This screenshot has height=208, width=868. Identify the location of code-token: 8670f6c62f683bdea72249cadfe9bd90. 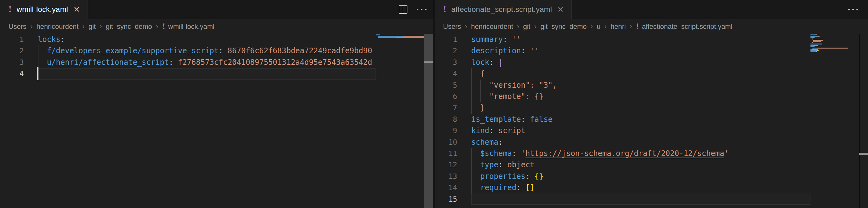
(298, 51).